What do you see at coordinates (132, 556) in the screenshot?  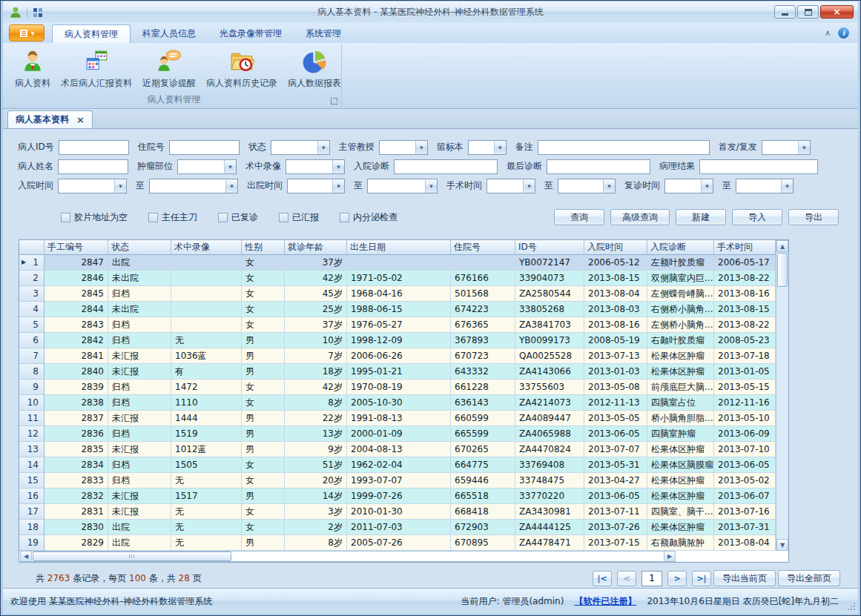 I see `horizontal-scroll-thumb` at bounding box center [132, 556].